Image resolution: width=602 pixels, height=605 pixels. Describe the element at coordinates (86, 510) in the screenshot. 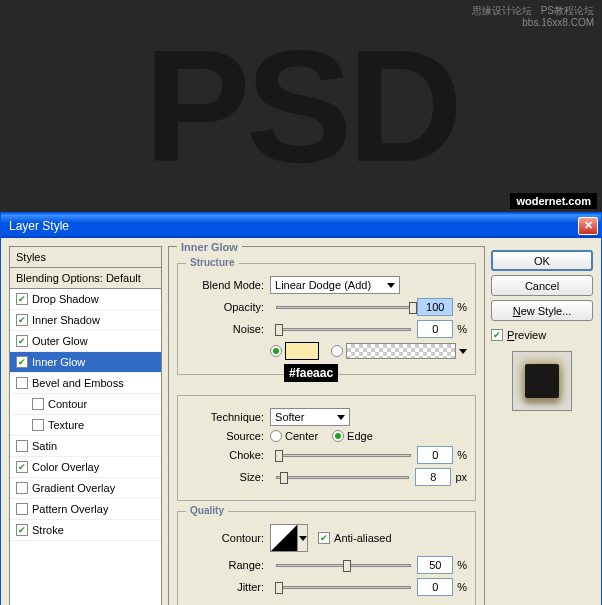

I see `style-item-pattern-overlay: Pattern Overlay` at that location.